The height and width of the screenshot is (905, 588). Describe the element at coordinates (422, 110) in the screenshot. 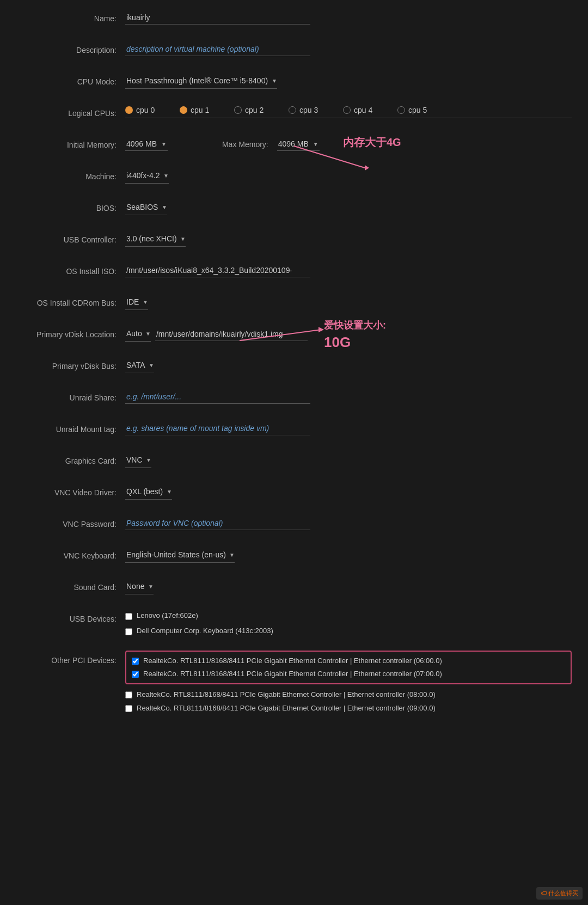

I see `cpu-5-item: cpu 5` at that location.